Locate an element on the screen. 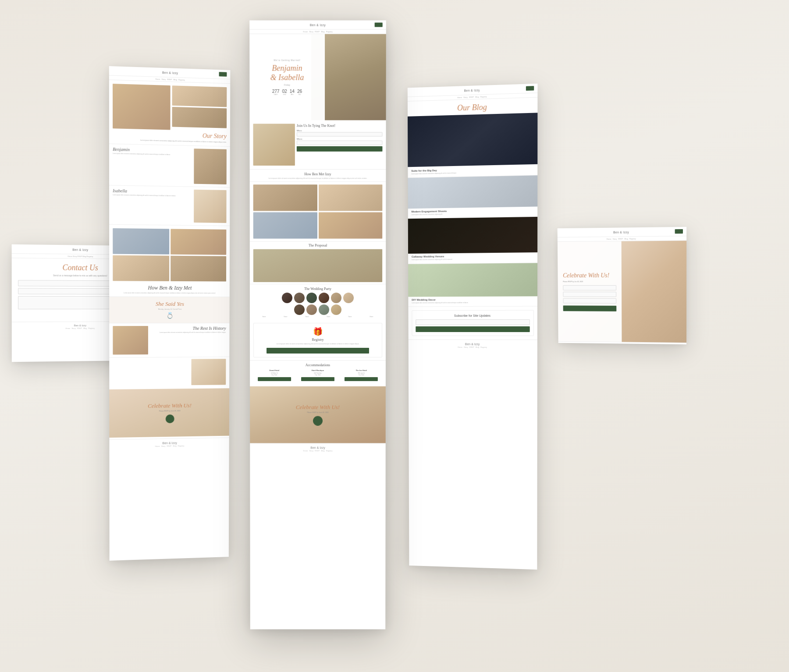  main-hero-text: We're Getting Married! Benjamin & Isabel… is located at coordinates (287, 77).